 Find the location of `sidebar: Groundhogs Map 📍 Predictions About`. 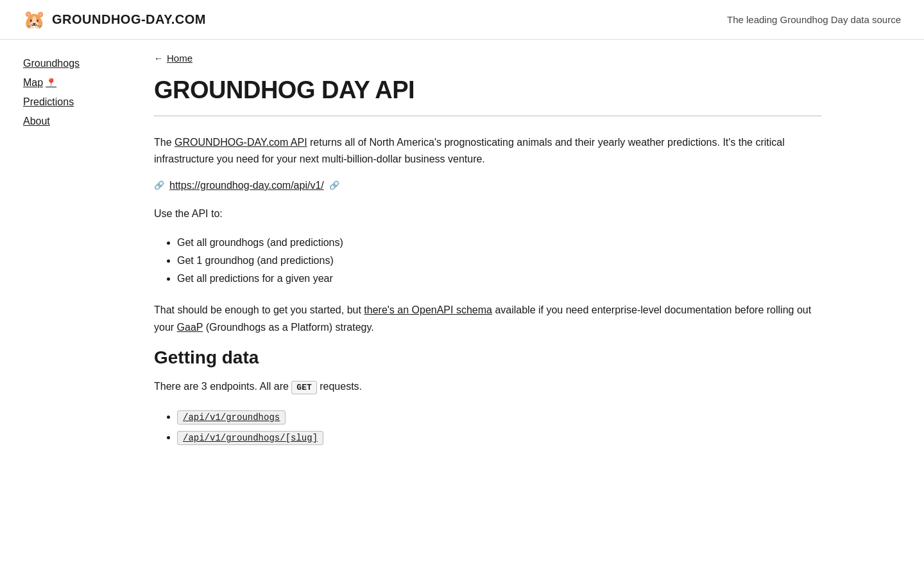

sidebar: Groundhogs Map 📍 Predictions About is located at coordinates (71, 263).